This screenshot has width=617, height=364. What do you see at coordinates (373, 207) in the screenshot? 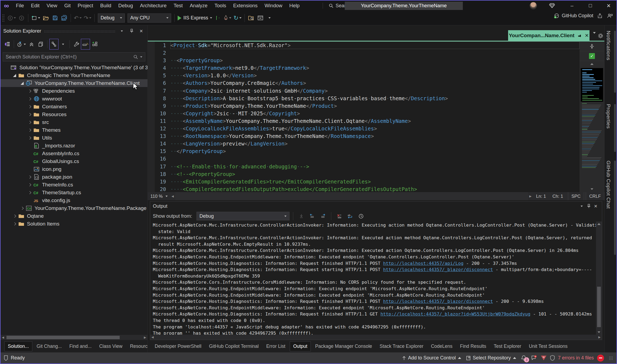
I see `panel-drag-area` at bounding box center [373, 207].